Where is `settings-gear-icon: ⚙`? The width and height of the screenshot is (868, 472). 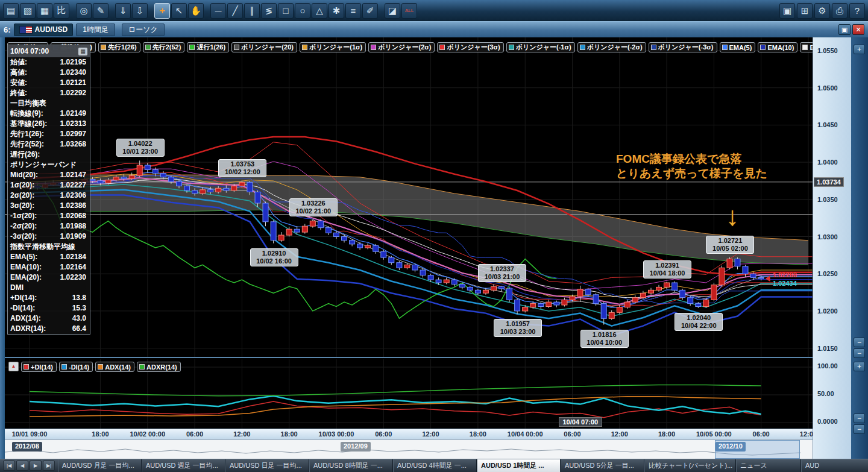
settings-gear-icon: ⚙ is located at coordinates (822, 11).